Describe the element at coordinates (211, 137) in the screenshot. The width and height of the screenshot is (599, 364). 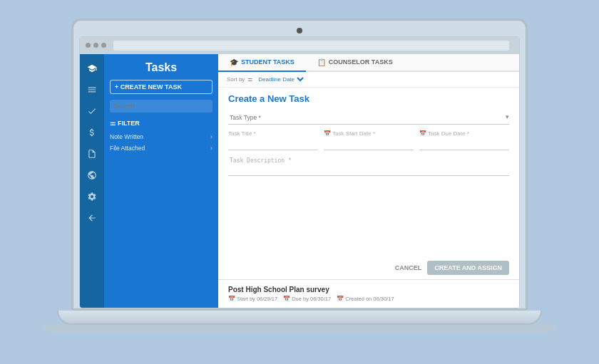
I see `filter-arrow-note: ›` at that location.